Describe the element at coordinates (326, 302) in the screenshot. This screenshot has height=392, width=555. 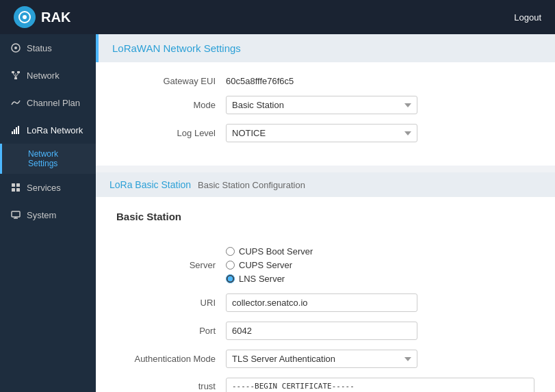
I see `uri-row: URI` at that location.